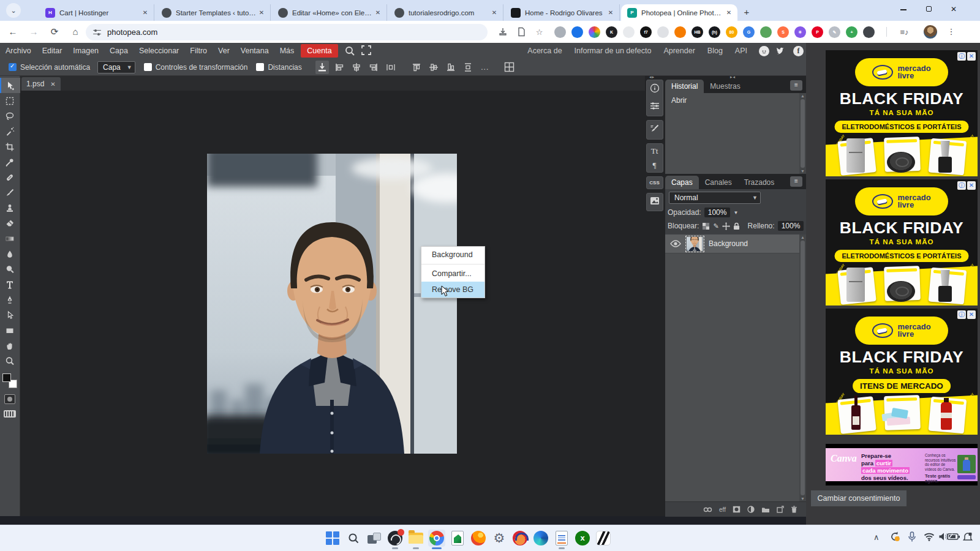  I want to click on extension-icon-k: K, so click(611, 32).